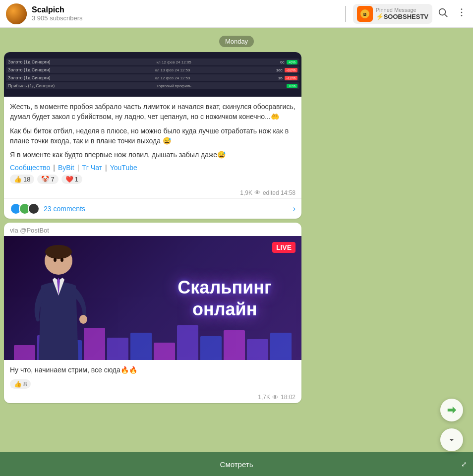 The width and height of the screenshot is (473, 476). I want to click on caption-text: Ну что, начинаем стрим, все сюда🔥🔥, so click(153, 370).